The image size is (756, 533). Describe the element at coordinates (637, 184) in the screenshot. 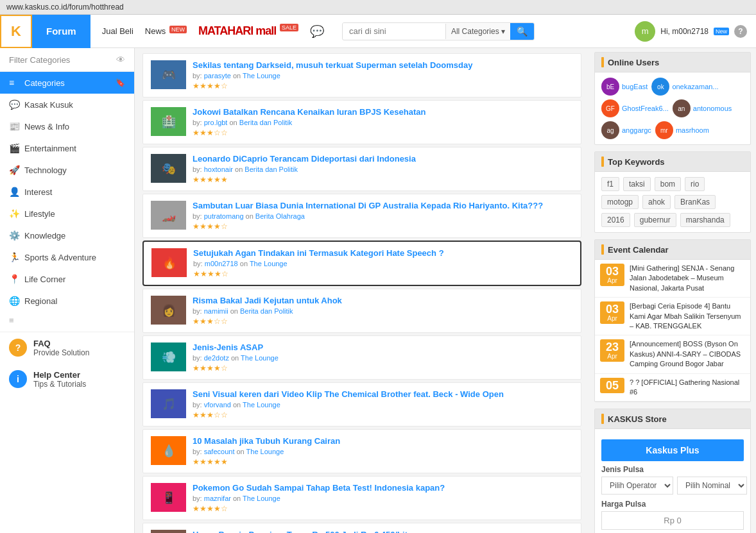

I see `keyword-tag: taksi` at that location.